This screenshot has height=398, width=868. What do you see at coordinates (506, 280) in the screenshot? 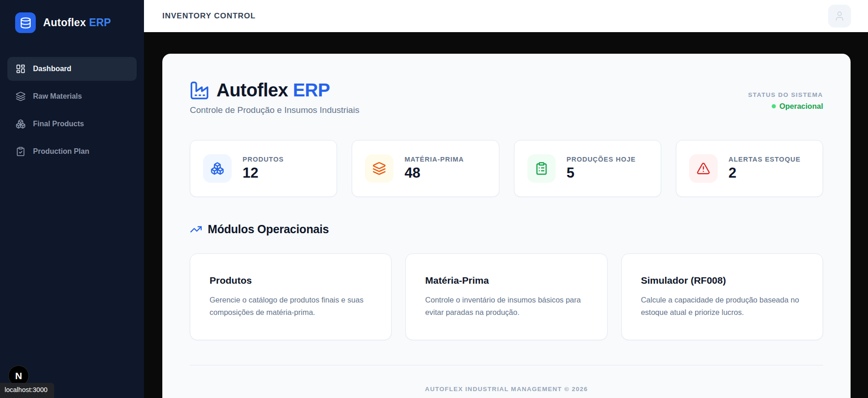
I see `module-title: Matéria-Prima` at bounding box center [506, 280].